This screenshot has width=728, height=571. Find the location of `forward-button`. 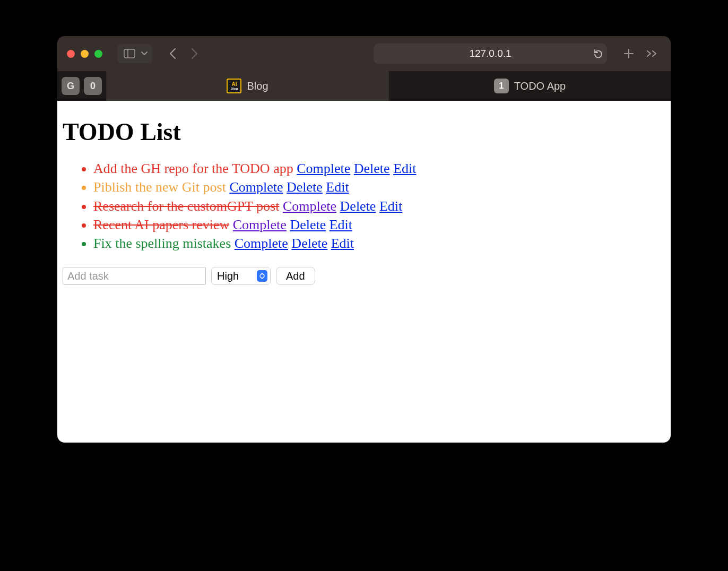

forward-button is located at coordinates (194, 54).